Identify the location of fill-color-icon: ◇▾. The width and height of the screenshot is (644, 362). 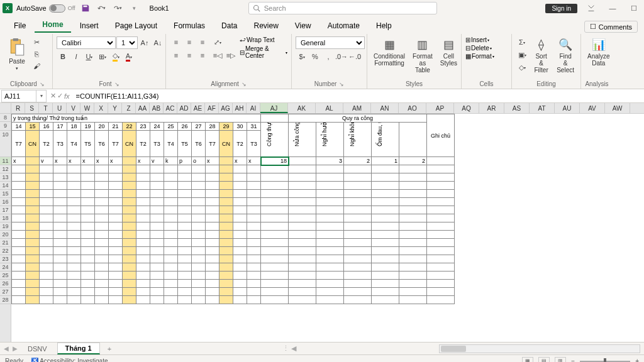
(116, 57).